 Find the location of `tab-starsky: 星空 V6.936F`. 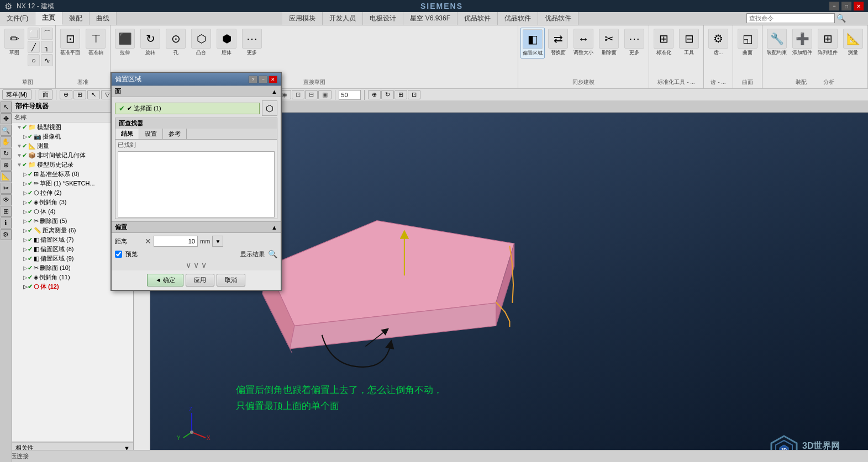

tab-starsky: 星空 V6.936F is located at coordinates (430, 19).